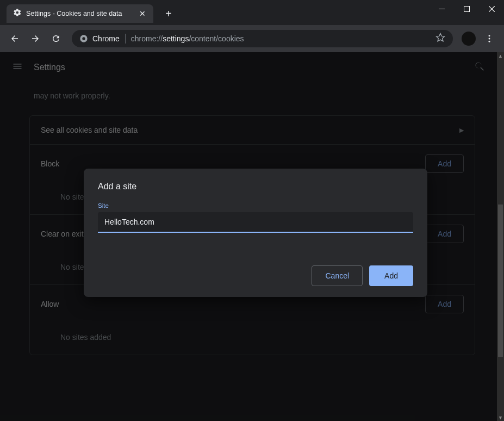 This screenshot has width=504, height=421. What do you see at coordinates (500, 418) in the screenshot?
I see `scroll-down-icon: ▼` at bounding box center [500, 418].